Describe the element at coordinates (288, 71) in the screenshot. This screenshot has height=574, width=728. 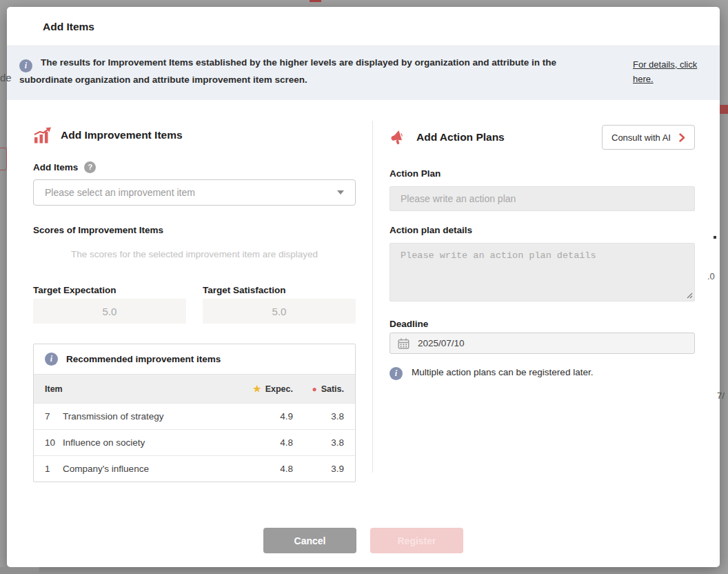
I see `info-banner-message: The results for Improvement Items establ…` at that location.